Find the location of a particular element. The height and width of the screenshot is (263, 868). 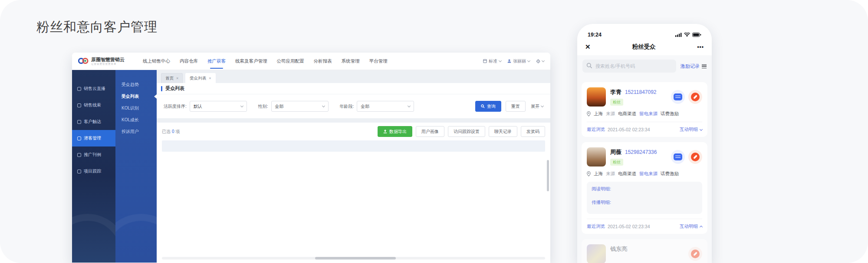

sidebar-item-2: 客户触达 is located at coordinates (94, 122).